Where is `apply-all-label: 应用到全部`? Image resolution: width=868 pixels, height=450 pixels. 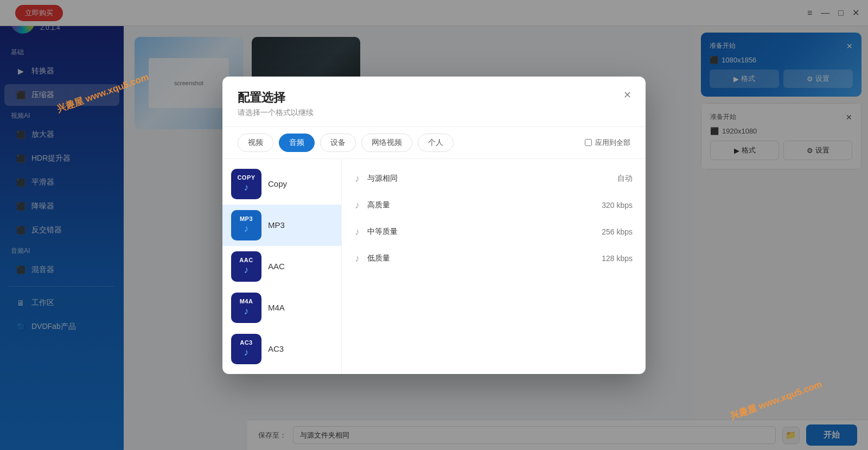
apply-all-label: 应用到全部 is located at coordinates (613, 143).